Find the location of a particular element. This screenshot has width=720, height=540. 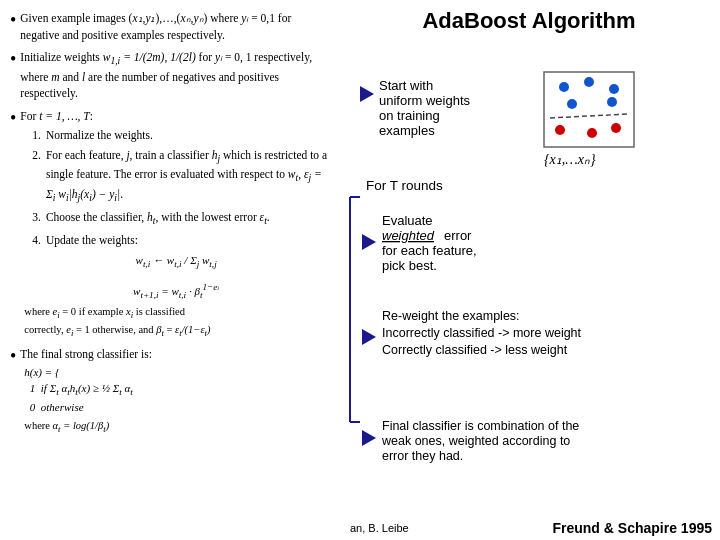

bullet-2-text: Initialize weights w1,i = 1/(2m), 1/(2l)… is located at coordinates (176, 76).